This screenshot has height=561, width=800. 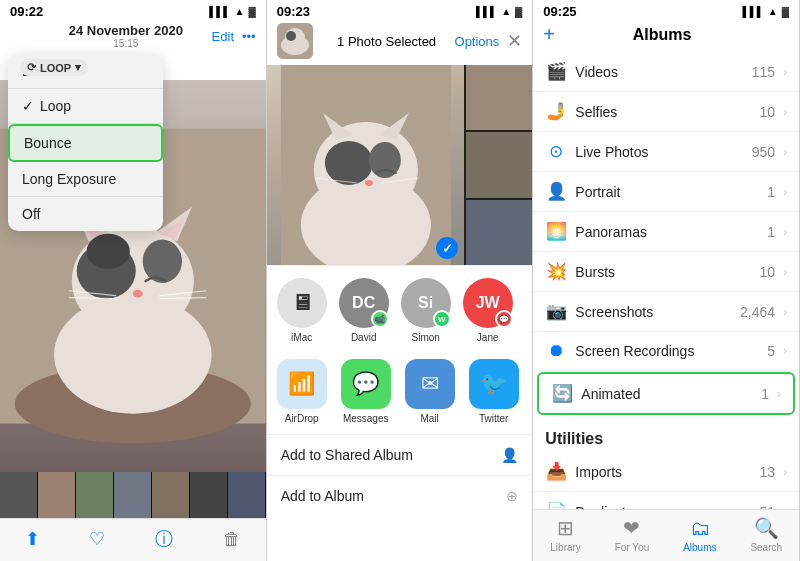 What do you see at coordinates (494, 418) in the screenshot?
I see `twitter-label: Twitter` at bounding box center [494, 418].